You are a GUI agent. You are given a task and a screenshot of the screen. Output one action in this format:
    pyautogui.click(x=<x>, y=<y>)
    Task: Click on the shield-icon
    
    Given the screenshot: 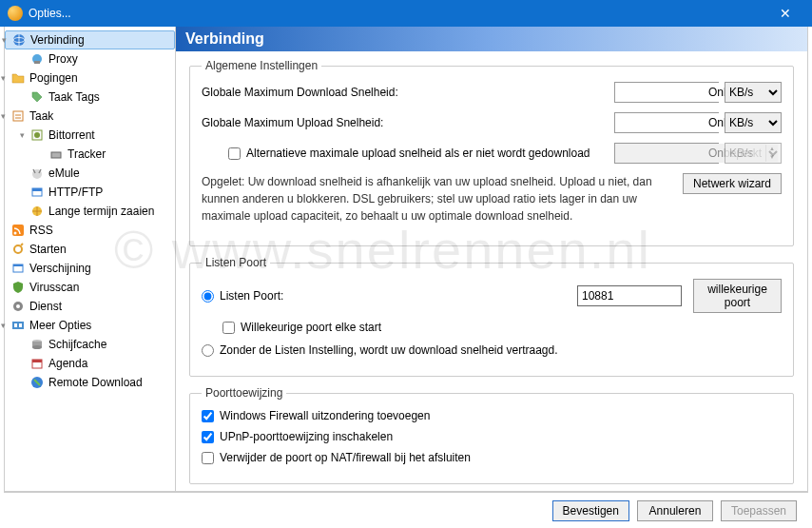 What is the action you would take?
    pyautogui.click(x=18, y=287)
    